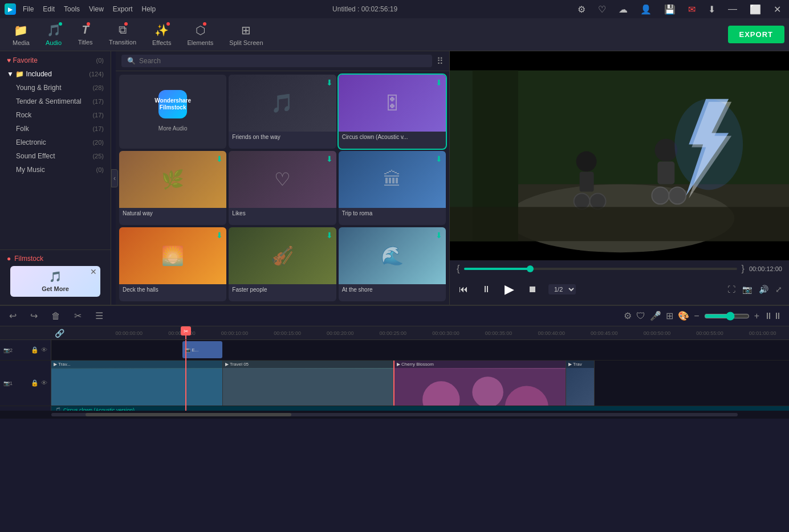 The height and width of the screenshot is (532, 789). I want to click on redo-button: ↪, so click(34, 316).